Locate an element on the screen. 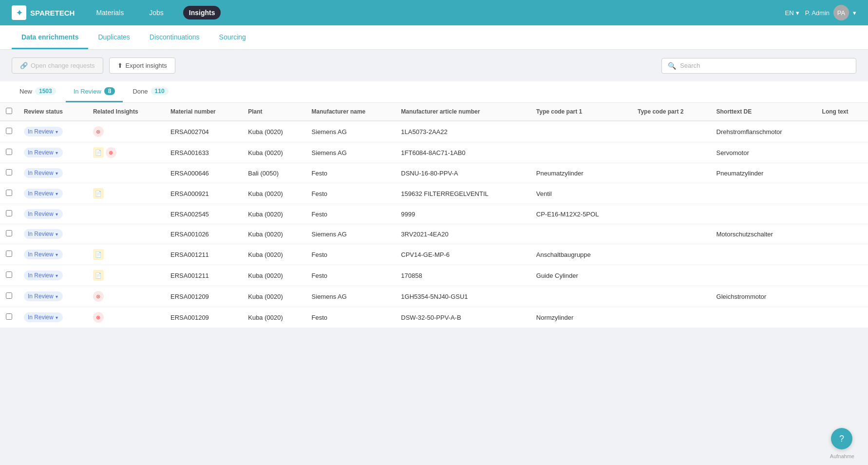  manufacturer-name: Festo is located at coordinates (351, 214).